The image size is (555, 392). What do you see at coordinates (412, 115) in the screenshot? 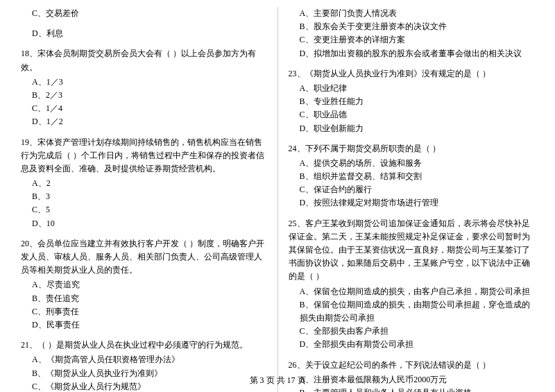
I see `q23-opt-c: C、职业品德` at bounding box center [412, 115].